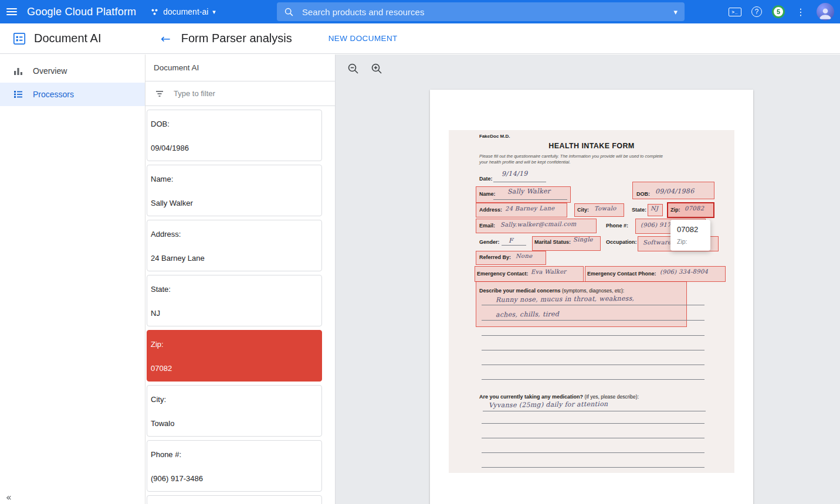 Image resolution: width=840 pixels, height=504 pixels. Describe the element at coordinates (241, 68) in the screenshot. I see `panel-title: Document AI` at that location.